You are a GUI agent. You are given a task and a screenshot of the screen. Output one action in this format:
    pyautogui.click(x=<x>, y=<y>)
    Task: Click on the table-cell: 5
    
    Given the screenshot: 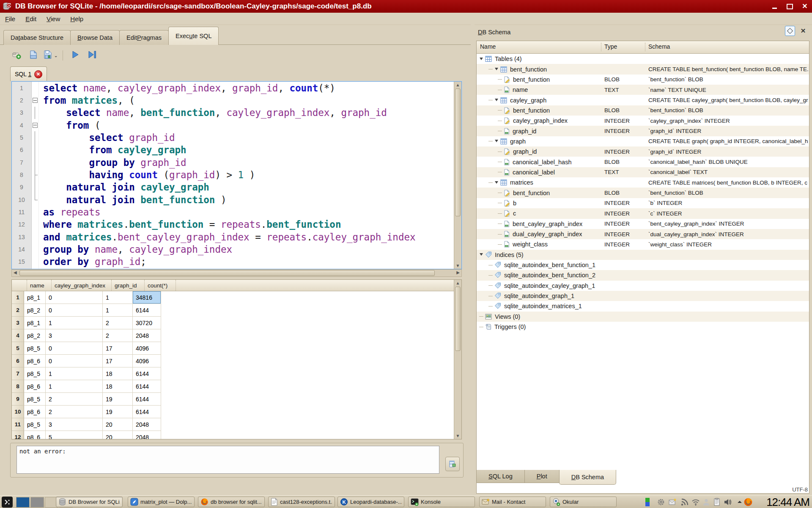 What is the action you would take?
    pyautogui.click(x=74, y=435)
    